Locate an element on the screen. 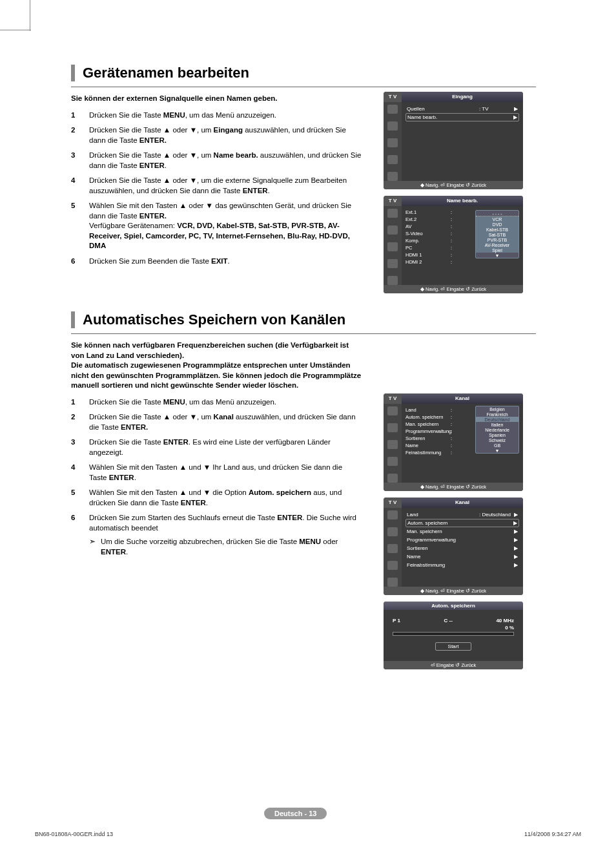  section-2-intro: Sie können nach verfügbaren Frequenzbere… is located at coordinates (216, 366).